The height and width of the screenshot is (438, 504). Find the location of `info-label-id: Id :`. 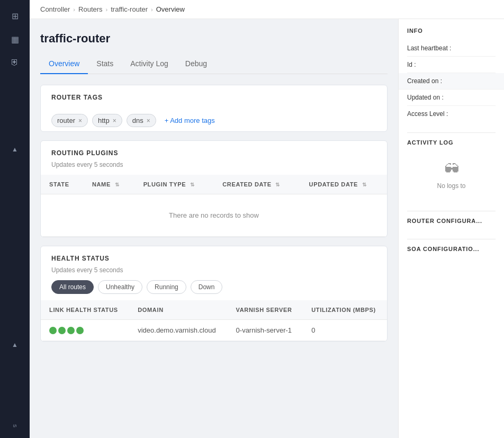

info-label-id: Id : is located at coordinates (412, 65).